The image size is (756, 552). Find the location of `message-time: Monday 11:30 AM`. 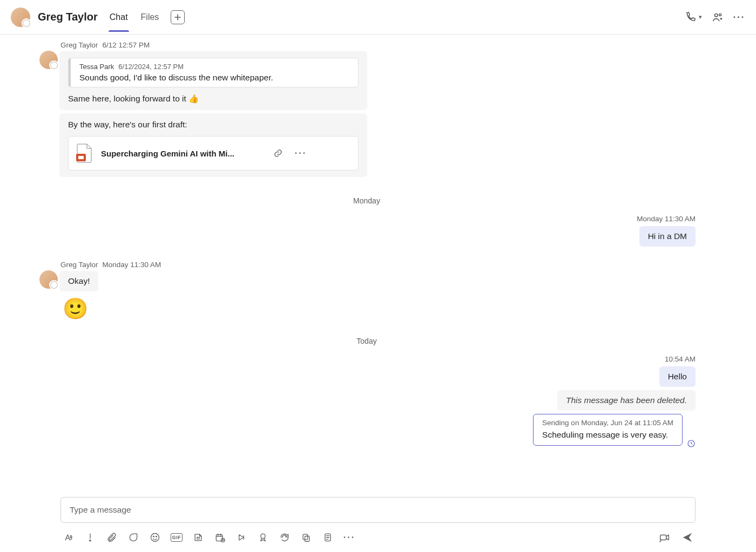

message-time: Monday 11:30 AM is located at coordinates (666, 219).